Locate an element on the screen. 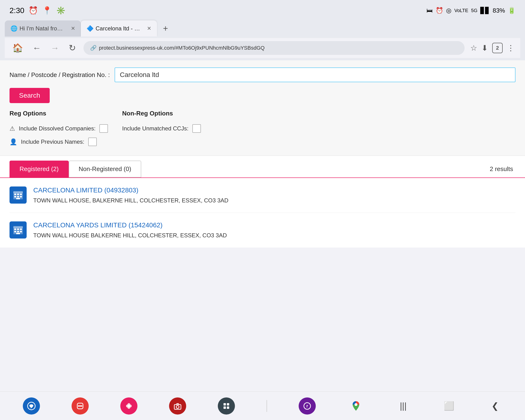 Image resolution: width=525 pixels, height=420 pixels. tab2-close-icon: ✕ is located at coordinates (149, 28).